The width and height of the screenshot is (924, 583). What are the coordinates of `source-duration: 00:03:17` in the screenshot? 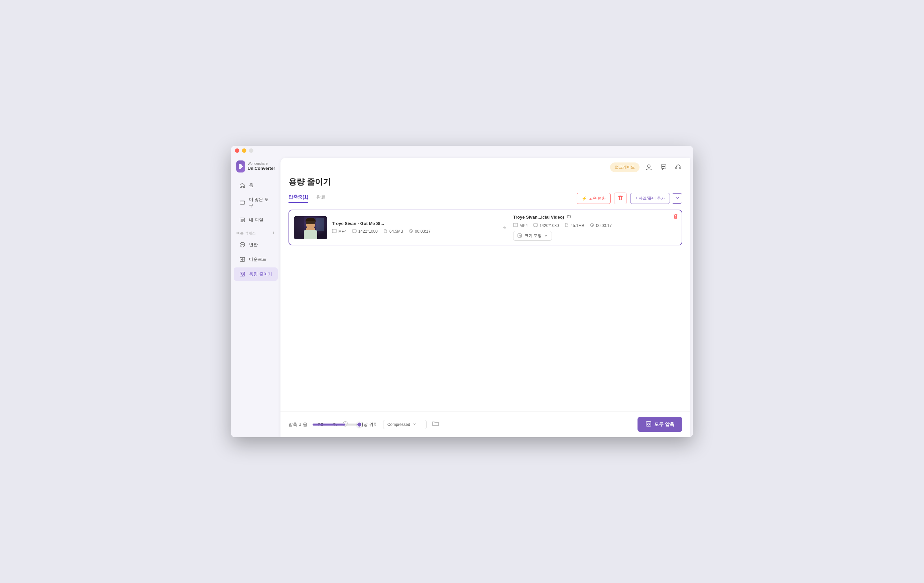 It's located at (420, 232).